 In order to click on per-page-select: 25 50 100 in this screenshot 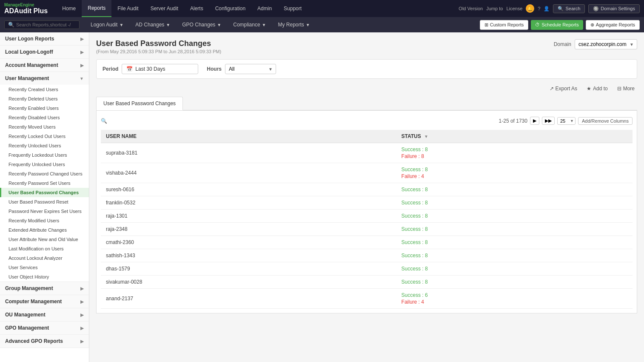, I will do `click(567, 121)`.